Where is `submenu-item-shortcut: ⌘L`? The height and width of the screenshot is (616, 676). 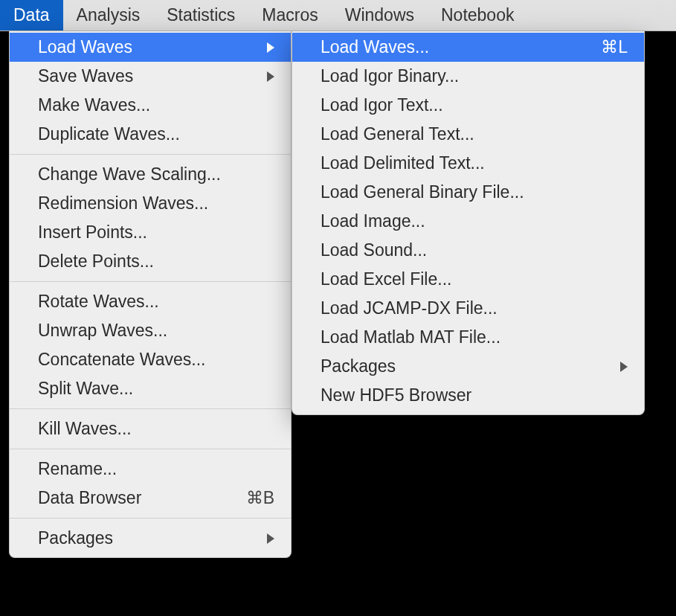 submenu-item-shortcut: ⌘L is located at coordinates (614, 48).